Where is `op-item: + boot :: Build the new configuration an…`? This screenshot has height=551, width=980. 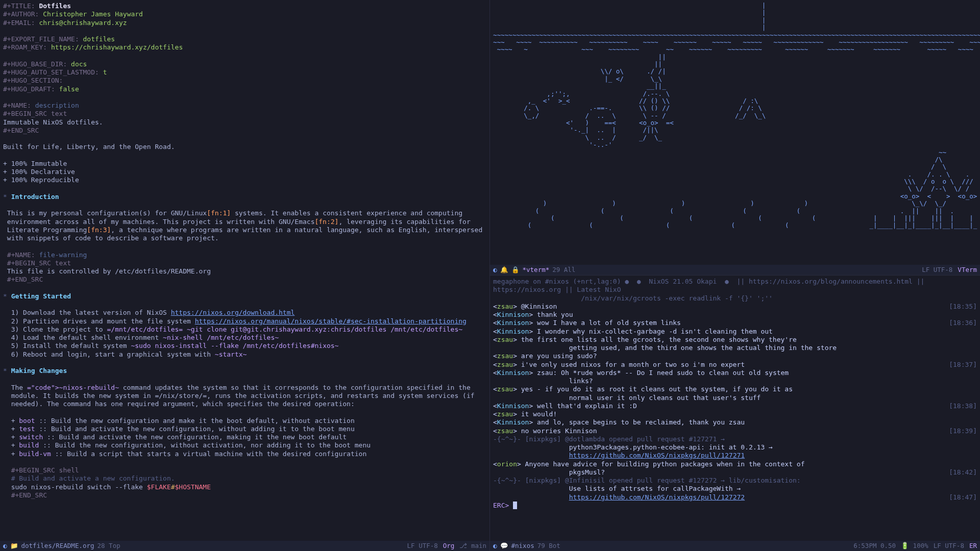
op-item: + boot :: Build the new configuration an… is located at coordinates (249, 421).